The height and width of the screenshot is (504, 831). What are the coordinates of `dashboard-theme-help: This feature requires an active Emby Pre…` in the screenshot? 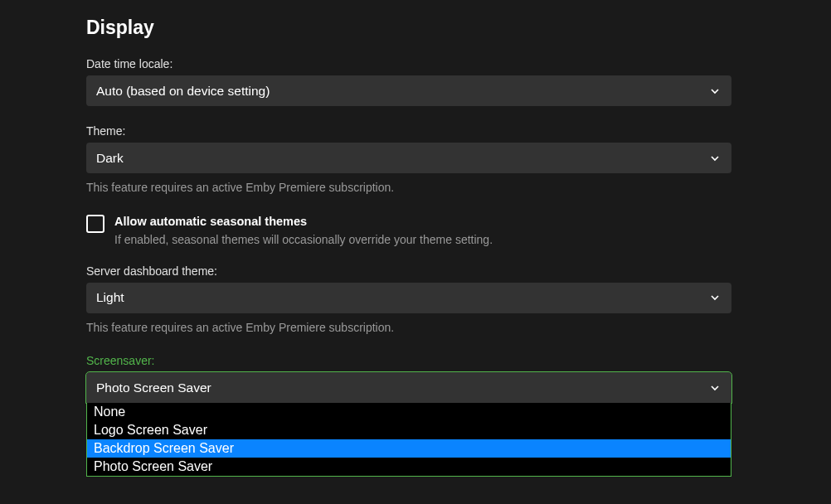 It's located at (409, 328).